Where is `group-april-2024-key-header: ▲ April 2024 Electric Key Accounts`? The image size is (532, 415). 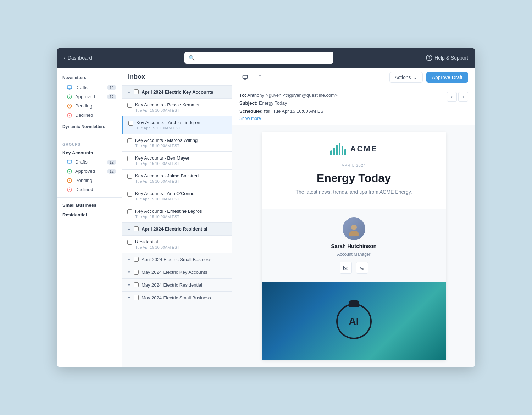 group-april-2024-key-header: ▲ April 2024 Electric Key Accounts is located at coordinates (177, 92).